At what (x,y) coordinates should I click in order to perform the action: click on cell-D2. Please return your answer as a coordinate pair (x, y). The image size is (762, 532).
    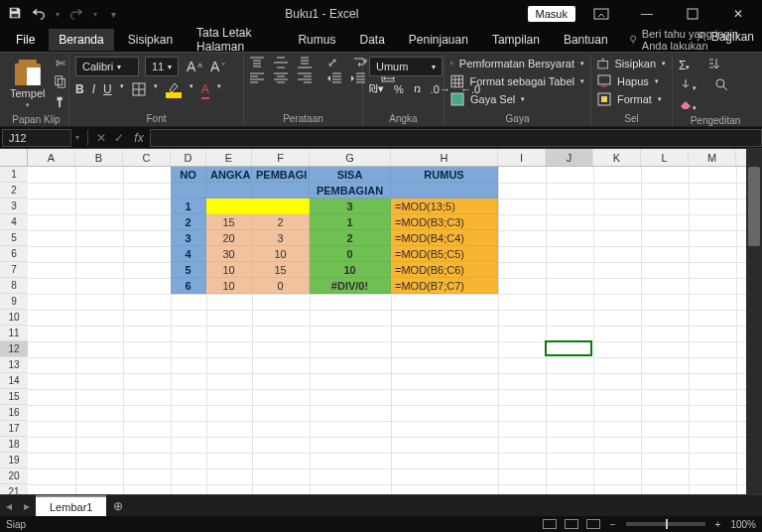
    Looking at the image, I should click on (189, 191).